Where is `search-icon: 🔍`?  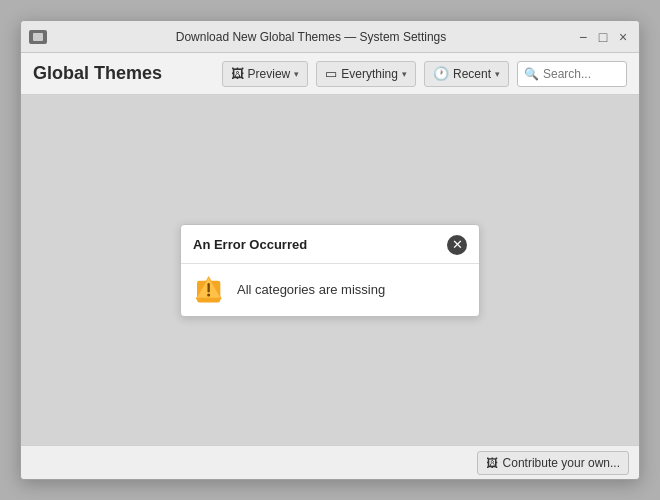 search-icon: 🔍 is located at coordinates (532, 74).